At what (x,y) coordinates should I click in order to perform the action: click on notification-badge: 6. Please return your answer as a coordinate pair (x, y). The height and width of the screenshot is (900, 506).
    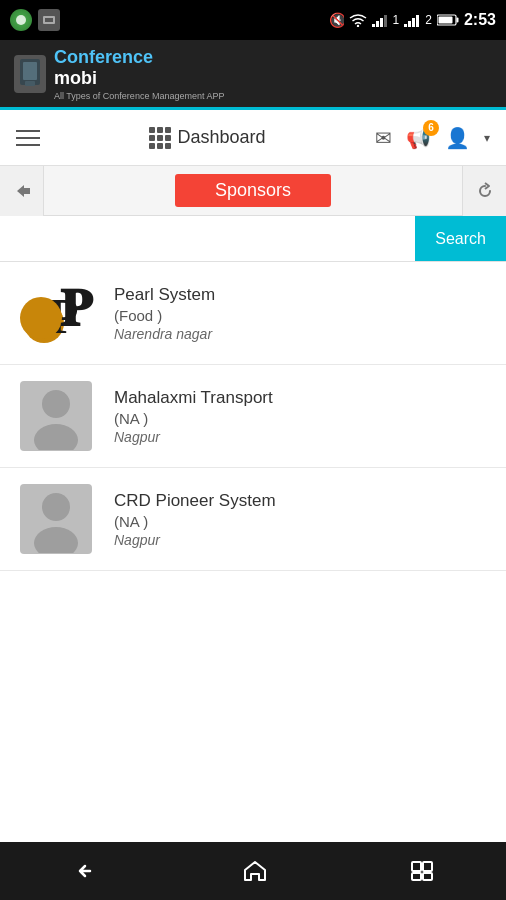
    Looking at the image, I should click on (431, 128).